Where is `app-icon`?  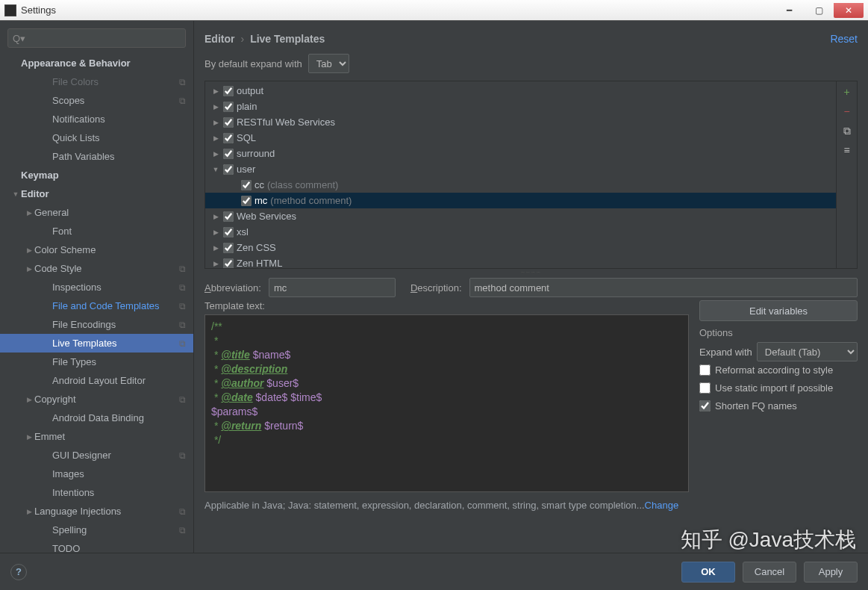 app-icon is located at coordinates (10, 10).